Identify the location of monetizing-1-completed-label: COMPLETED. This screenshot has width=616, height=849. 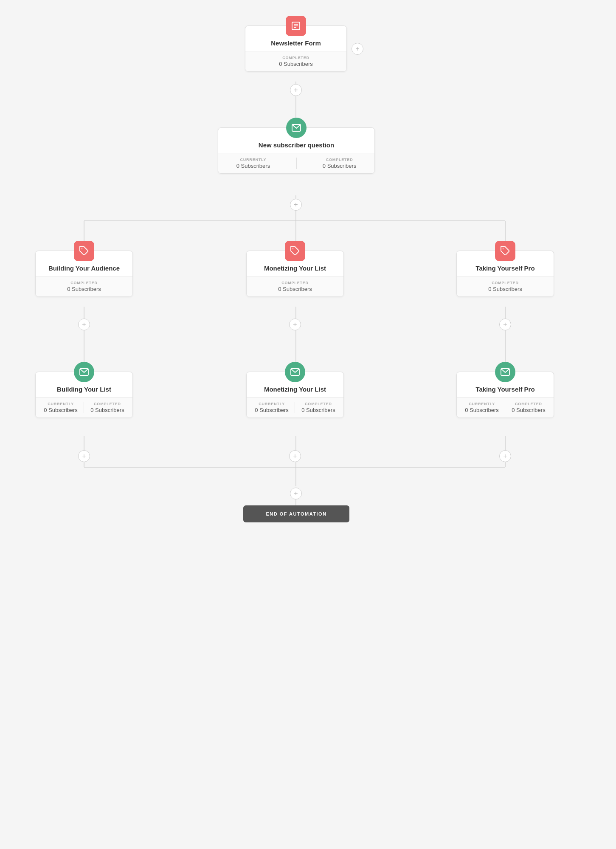
(295, 283).